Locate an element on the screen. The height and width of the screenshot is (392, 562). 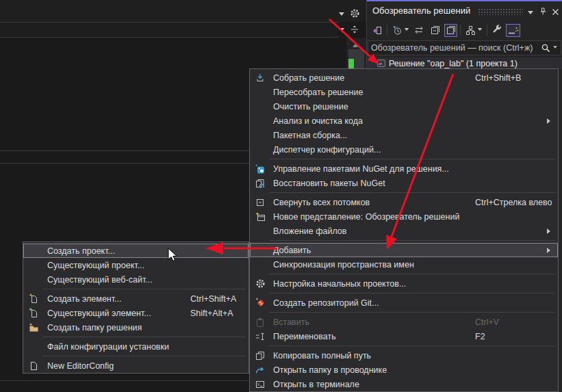
menu-item-file-nesting: Вложение файлов is located at coordinates (404, 231).